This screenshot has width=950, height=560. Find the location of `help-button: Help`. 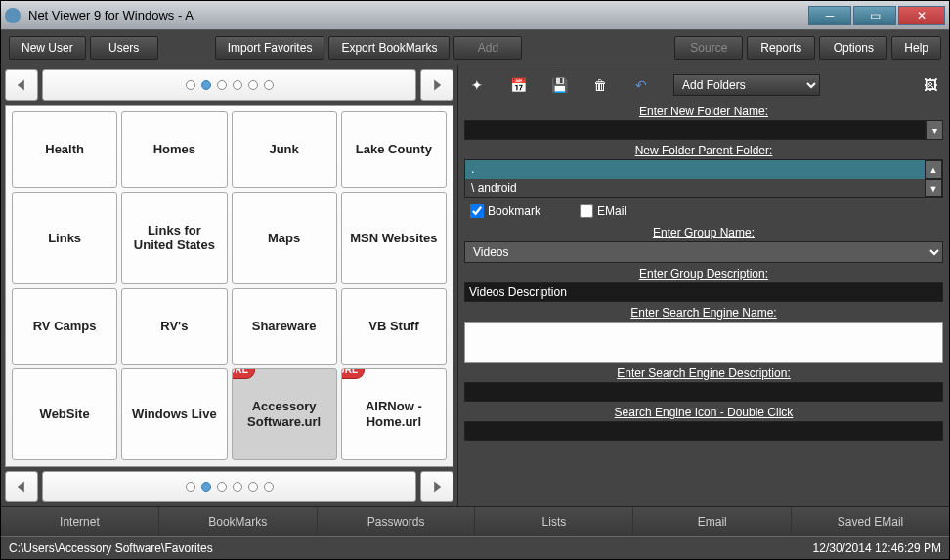

help-button: Help is located at coordinates (917, 48).